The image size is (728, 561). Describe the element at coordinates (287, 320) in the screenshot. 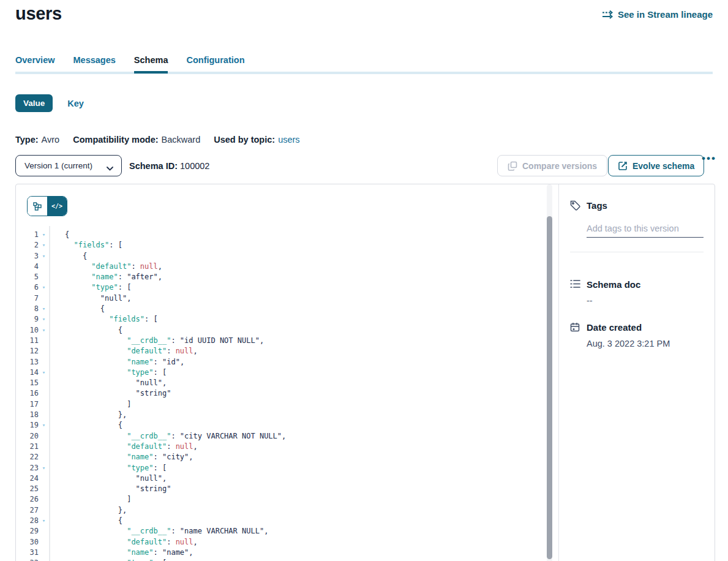

I see `code-line: 9▾ "fields": [` at that location.